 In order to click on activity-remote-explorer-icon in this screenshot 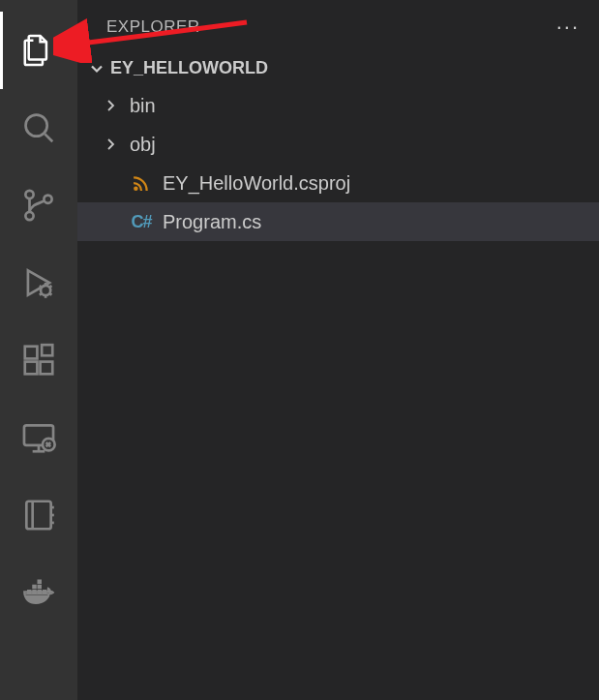, I will do `click(39, 438)`.